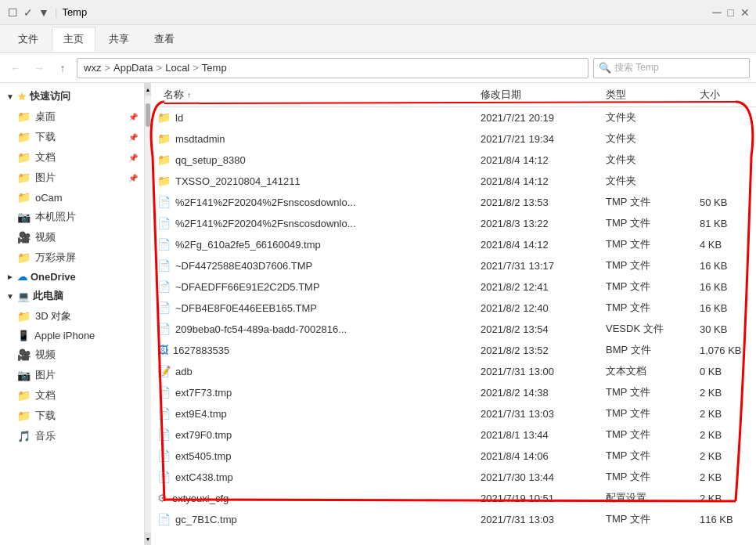  I want to click on file-name: gc_7B1C.tmp, so click(207, 520).